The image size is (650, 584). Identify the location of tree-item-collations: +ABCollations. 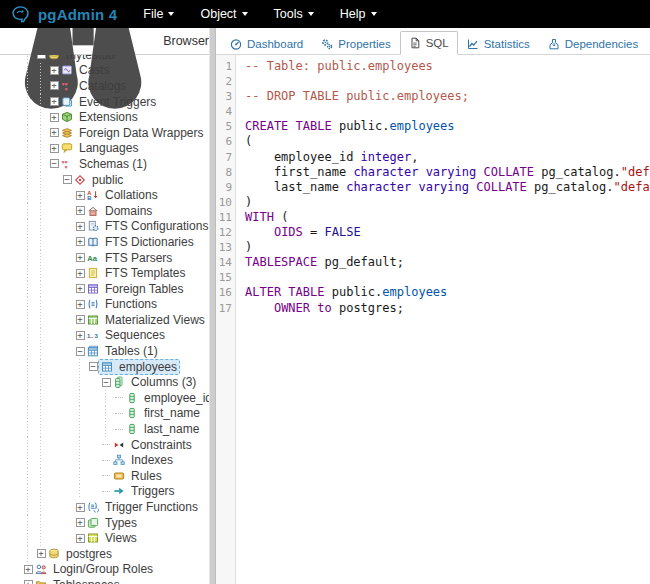
(104, 195).